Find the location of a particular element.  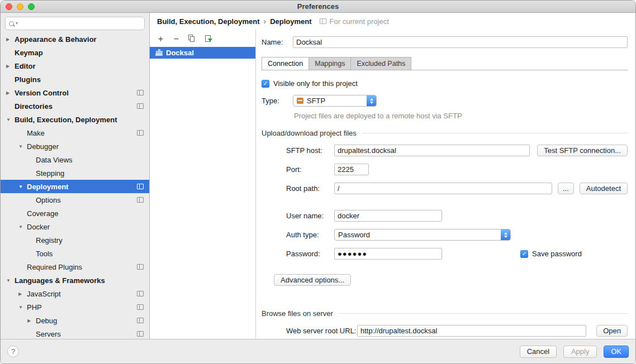

name-label: Name: is located at coordinates (277, 42).